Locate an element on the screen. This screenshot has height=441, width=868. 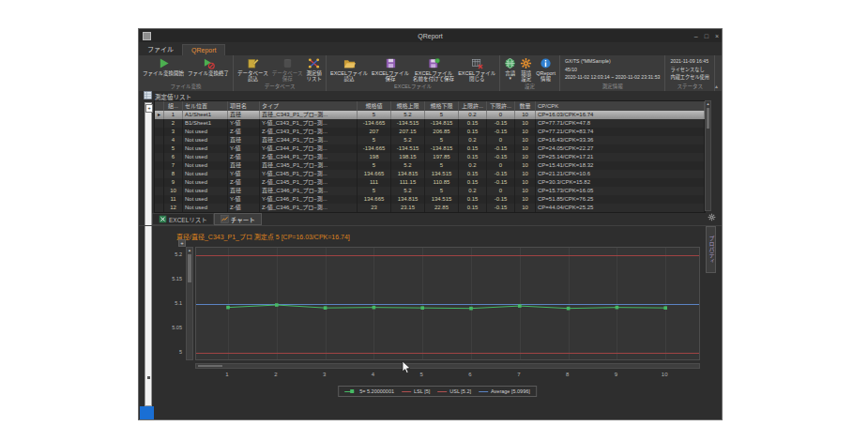
start-conversion-button: ファイル変換開始 is located at coordinates (163, 67).